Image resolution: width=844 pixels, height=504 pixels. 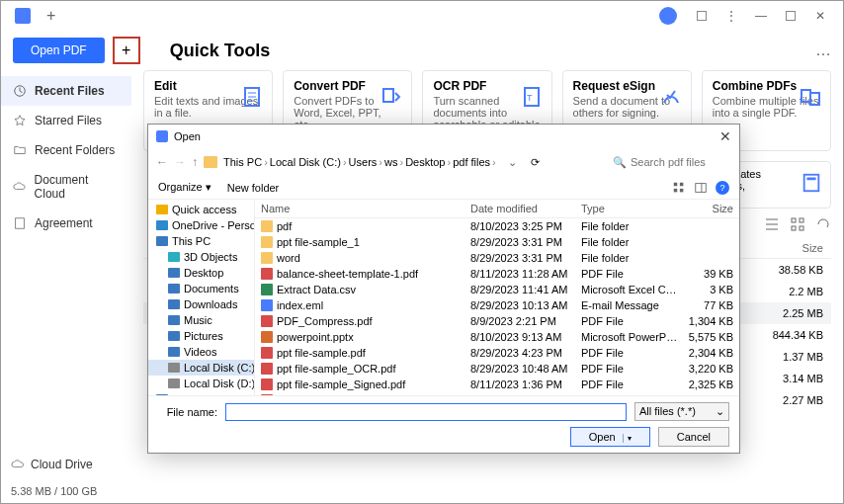 What do you see at coordinates (731, 16) in the screenshot?
I see `window-menu-icon: ⋮` at bounding box center [731, 16].